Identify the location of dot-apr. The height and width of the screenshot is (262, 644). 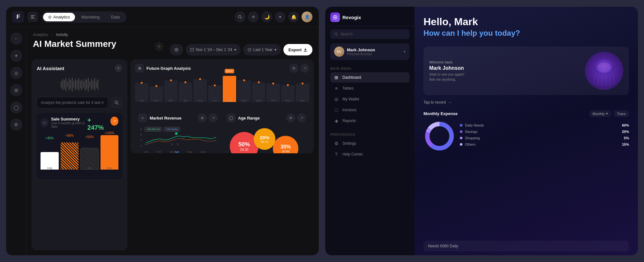
(185, 82).